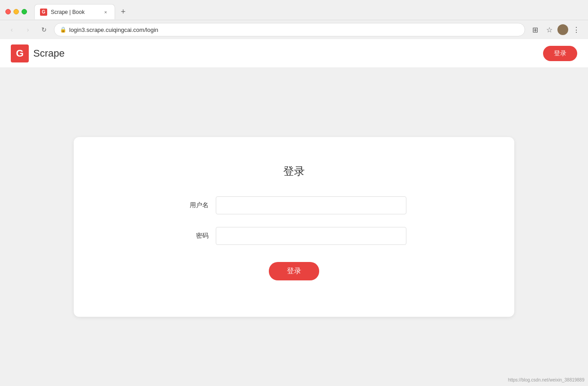 Image resolution: width=588 pixels, height=386 pixels. I want to click on address-url: login3.scrape.cuiqingcai.com/login, so click(294, 30).